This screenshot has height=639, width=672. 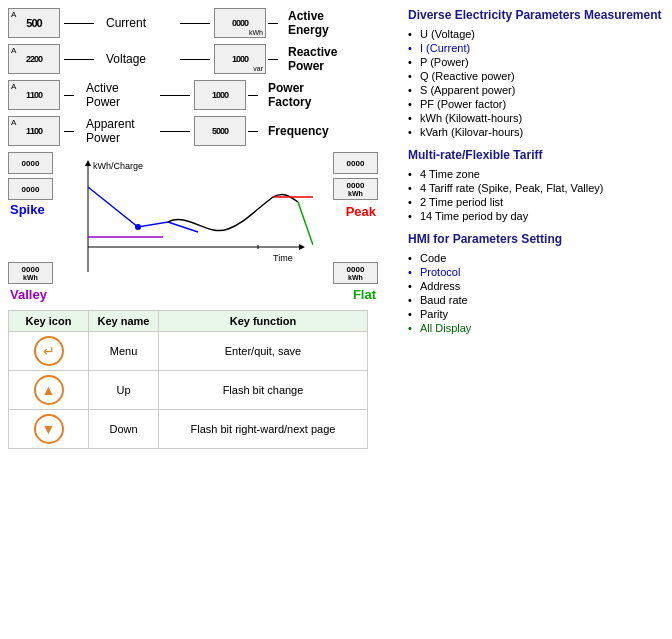 What do you see at coordinates (121, 95) in the screenshot?
I see `label-active-power: ActivePower` at bounding box center [121, 95].